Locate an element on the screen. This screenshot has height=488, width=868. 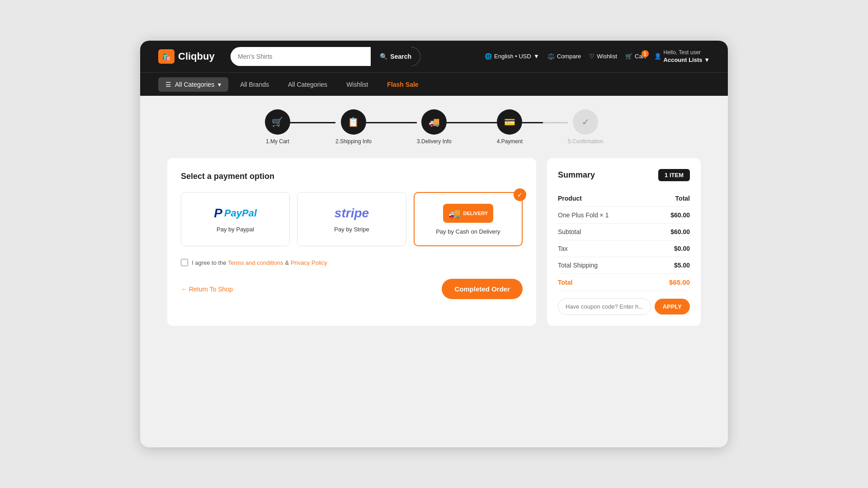
terms-link: Terms and conditions is located at coordinates (256, 263).